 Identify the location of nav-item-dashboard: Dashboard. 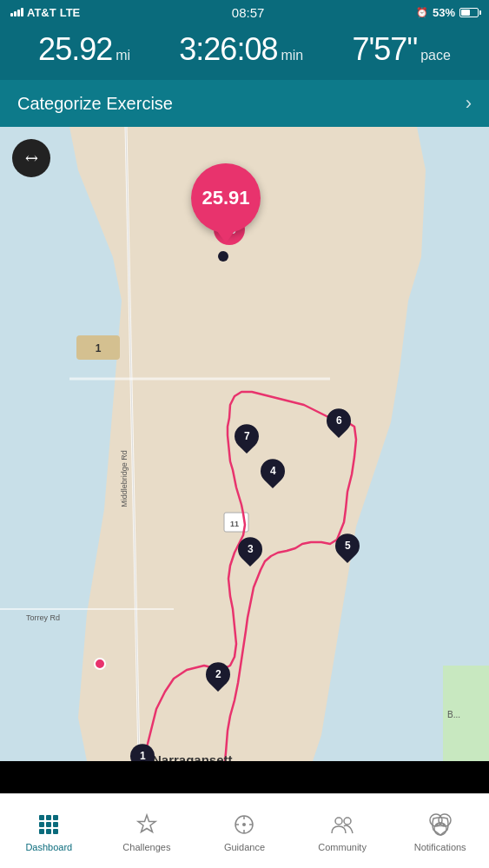
(49, 832).